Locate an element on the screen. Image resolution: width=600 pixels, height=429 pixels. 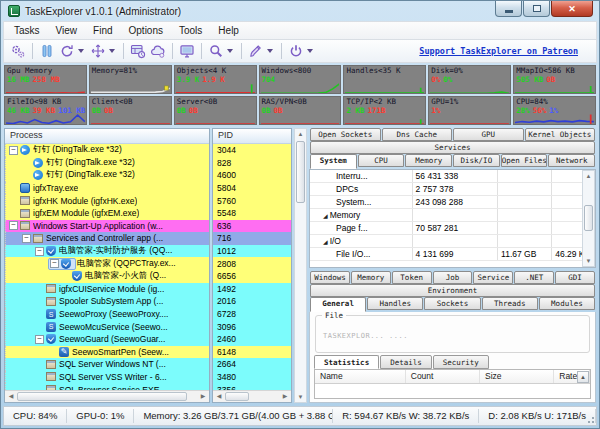
tab-services: Services is located at coordinates (452, 148).